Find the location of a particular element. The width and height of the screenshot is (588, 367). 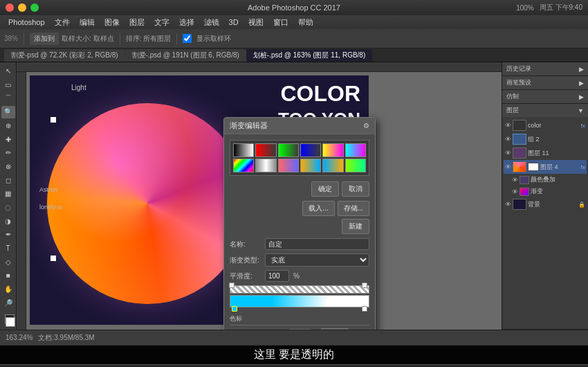

name-input is located at coordinates (317, 244).